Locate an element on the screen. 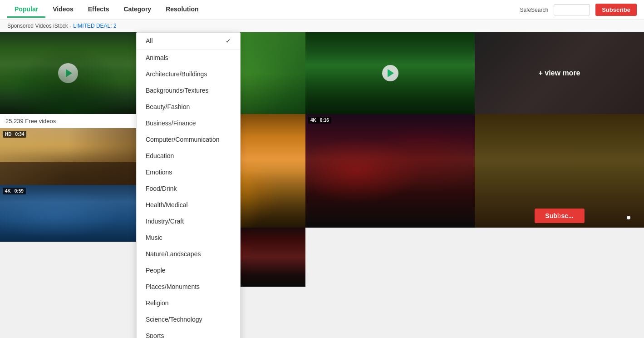 The width and height of the screenshot is (644, 338). dropdown-item-architecture: Architecture/Buildings is located at coordinates (188, 74).